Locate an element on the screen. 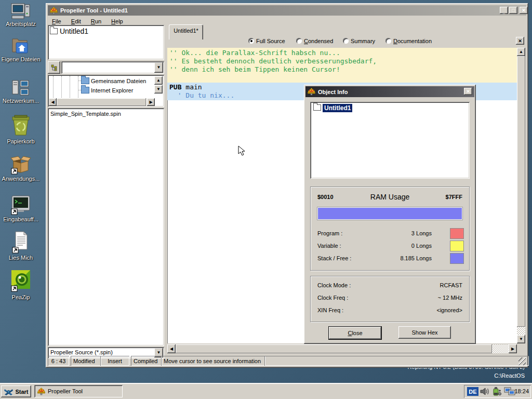 The image size is (532, 399). editor-horizontal-scrollbar: ◀ ▶ is located at coordinates (342, 349).